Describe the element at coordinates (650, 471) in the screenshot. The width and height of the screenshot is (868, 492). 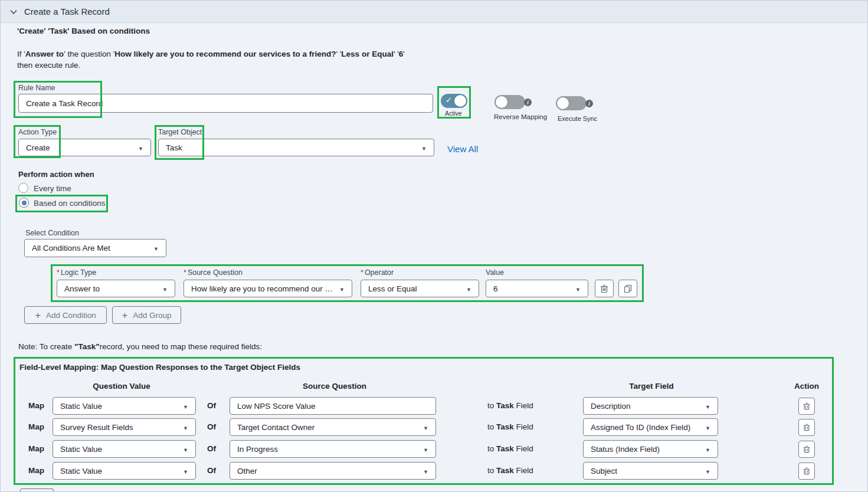
I see `target-field-dropdown: Subject` at that location.